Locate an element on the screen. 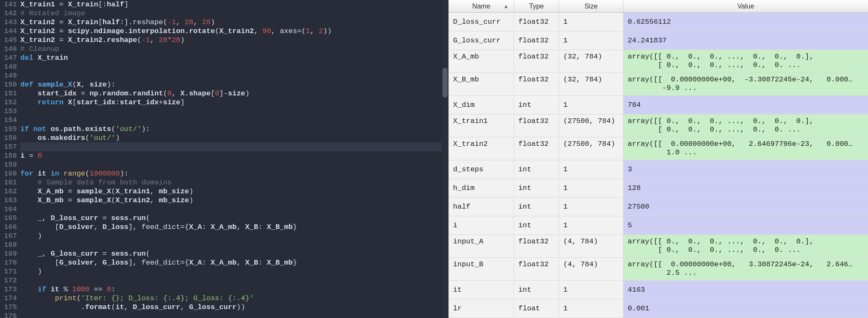 This screenshot has width=868, height=318. line-content: X_train2 = X_train2.reshape(-1, 28*28) is located at coordinates (234, 40).